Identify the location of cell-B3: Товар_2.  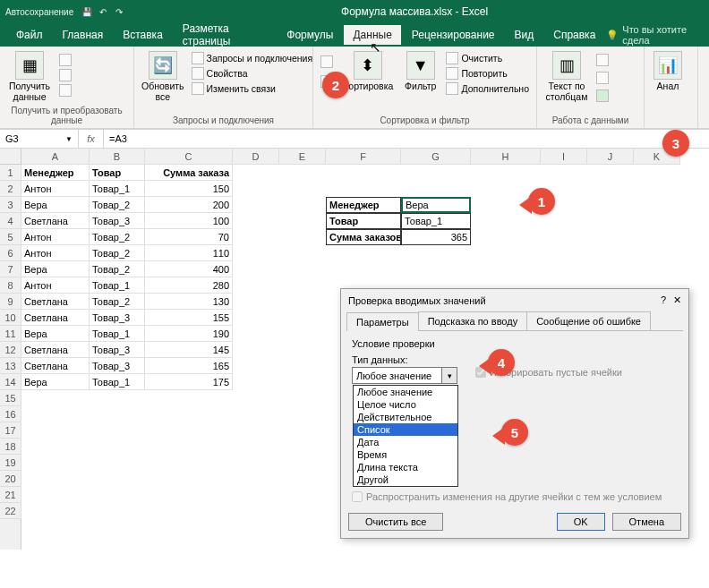
(117, 205).